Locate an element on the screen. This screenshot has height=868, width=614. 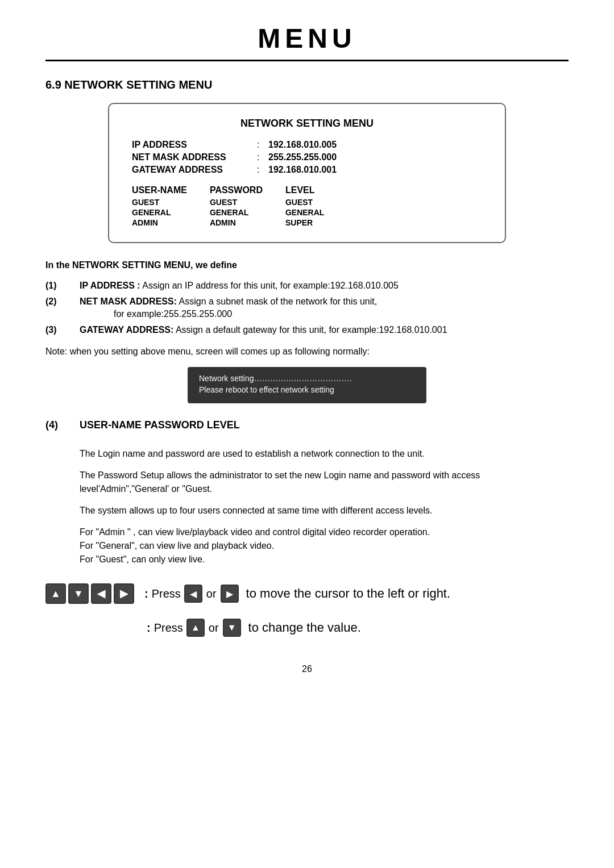
up-arrow-icon: ▲ is located at coordinates (56, 594).